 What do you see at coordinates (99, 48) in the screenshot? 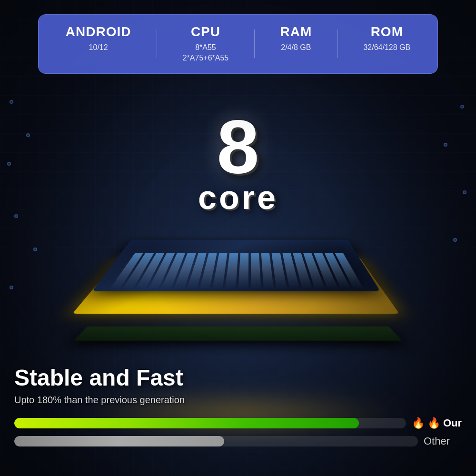
I see `spec-android-value: 10/12` at bounding box center [99, 48].